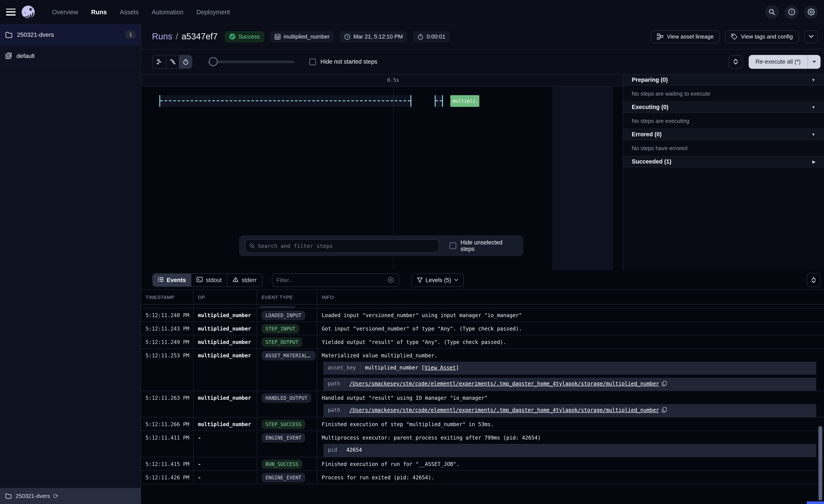 This screenshot has height=504, width=824. What do you see at coordinates (167, 342) in the screenshot?
I see `timestamp-cell: 5:12:11.249 PM` at bounding box center [167, 342].